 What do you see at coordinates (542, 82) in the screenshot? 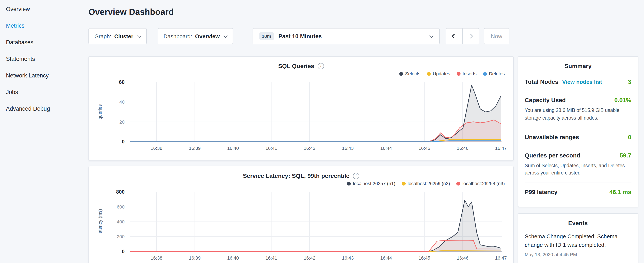
I see `summary-stat-label: Total Nodes` at bounding box center [542, 82].